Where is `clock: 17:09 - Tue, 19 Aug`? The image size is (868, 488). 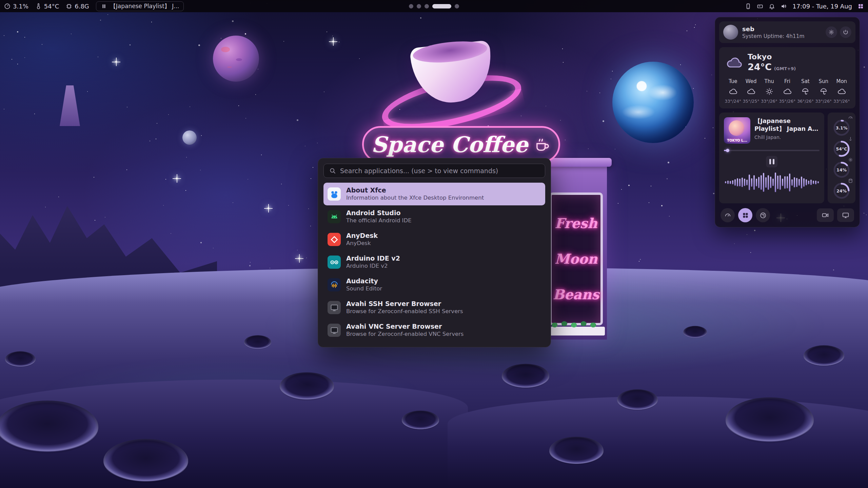 clock: 17:09 - Tue, 19 Aug is located at coordinates (822, 6).